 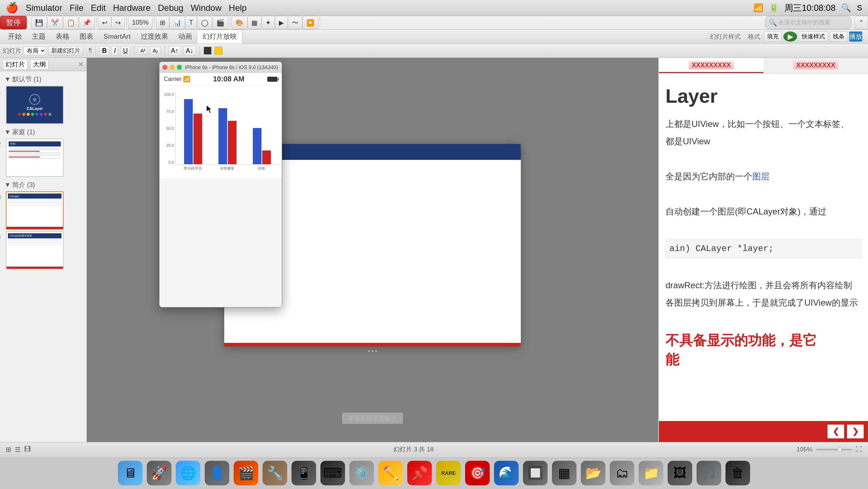 I want to click on font-color-btn, so click(x=208, y=51).